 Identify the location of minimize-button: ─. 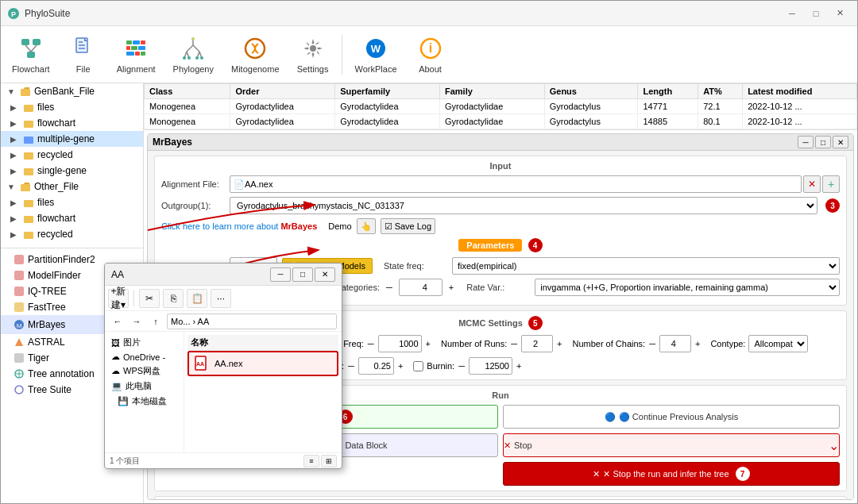
(792, 13).